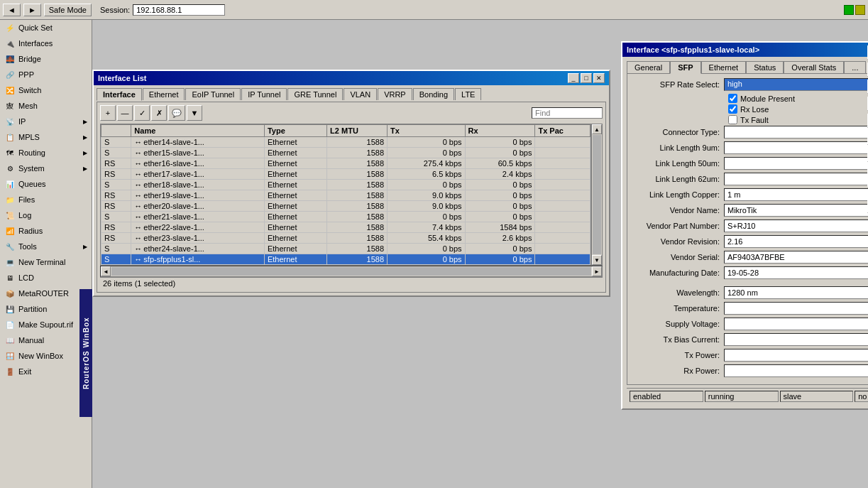 The height and width of the screenshot is (488, 868). Describe the element at coordinates (796, 355) in the screenshot. I see `tx-power-input` at that location.